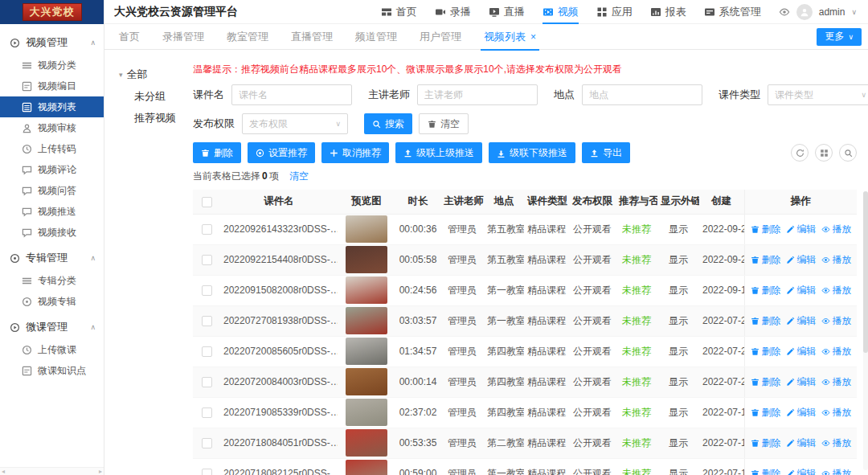 The width and height of the screenshot is (868, 475). Describe the element at coordinates (561, 12) in the screenshot. I see `top-nav-video: 视频` at that location.